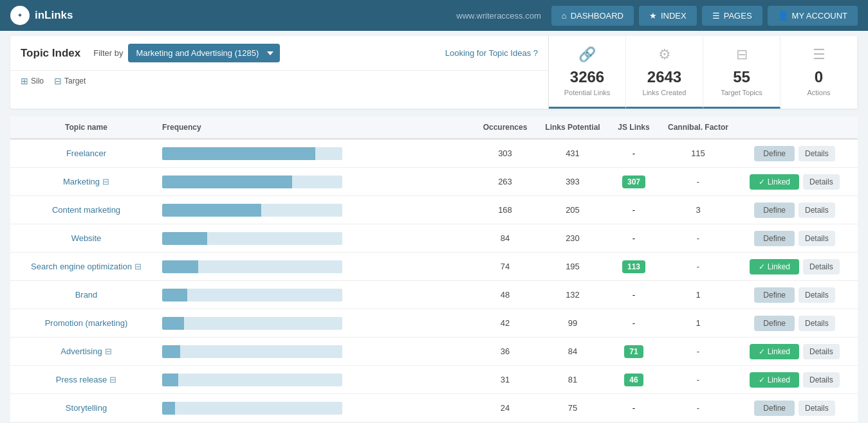 The height and width of the screenshot is (423, 868). Describe the element at coordinates (86, 294) in the screenshot. I see `cell-topic-name: Brand` at that location.